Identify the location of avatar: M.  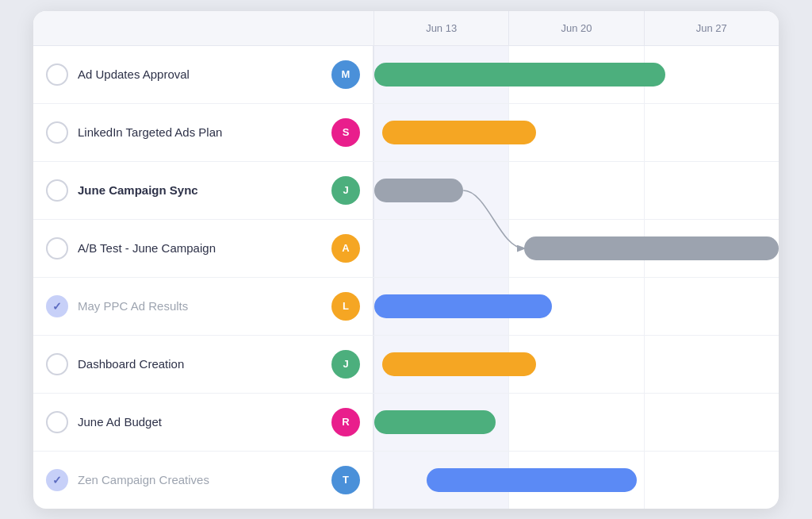
(346, 75).